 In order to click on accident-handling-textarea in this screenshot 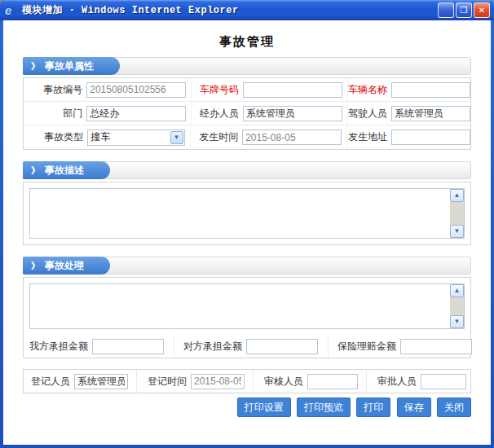, I will do `click(247, 306)`.